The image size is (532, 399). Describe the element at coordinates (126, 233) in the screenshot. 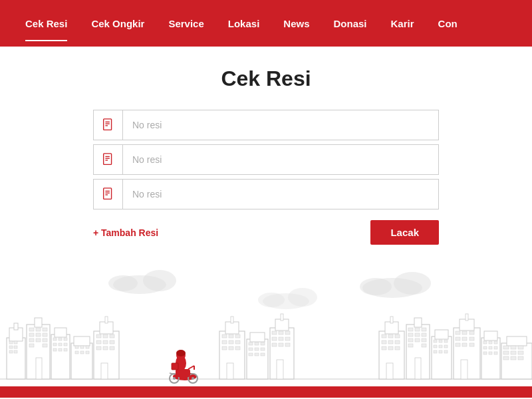

I see `add-resi-button: + Tambah Resi` at that location.